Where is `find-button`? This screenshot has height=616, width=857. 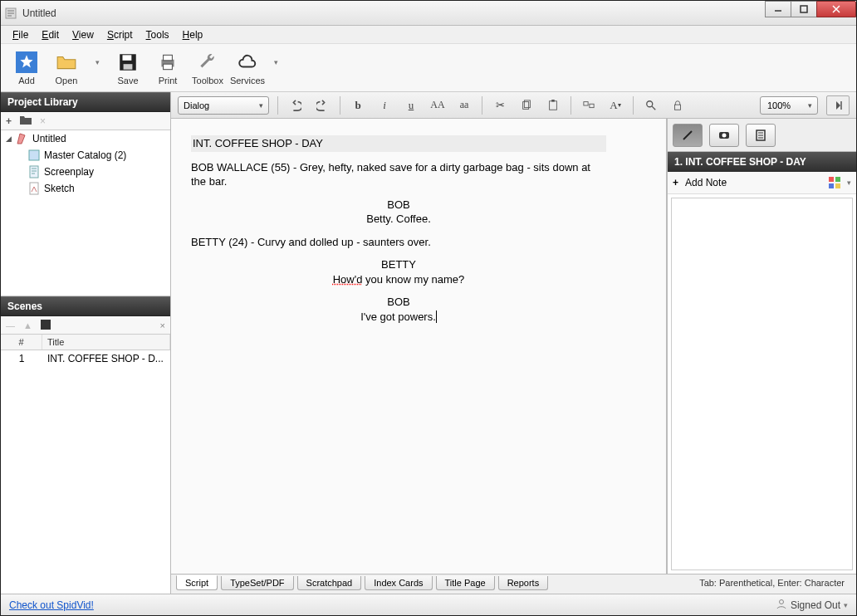
find-button is located at coordinates (651, 105).